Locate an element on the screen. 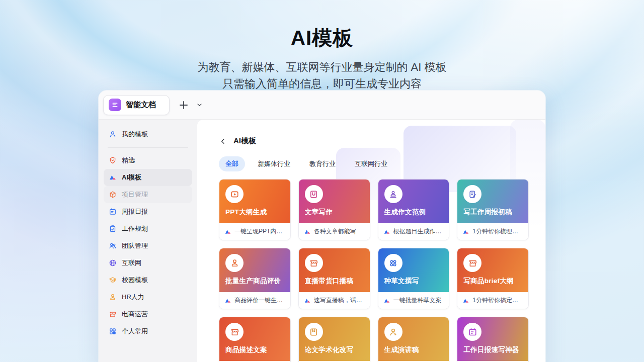 This screenshot has height=362, width=644. sidebar-item-personal: 个人常用 is located at coordinates (148, 331).